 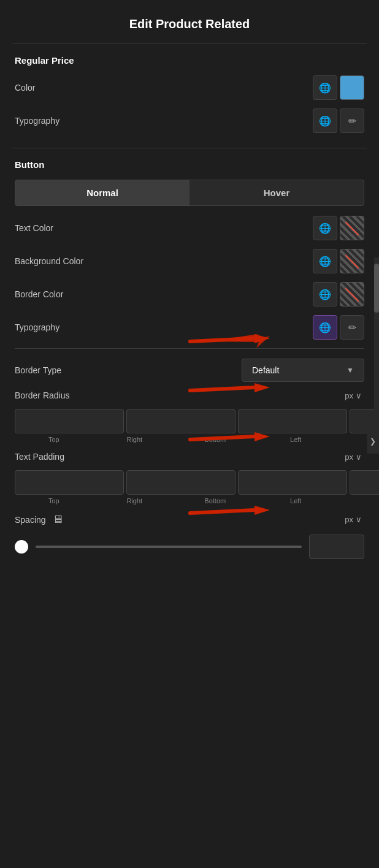 I want to click on border-radius-labels: Top Right Bottom Left, so click(x=190, y=440).